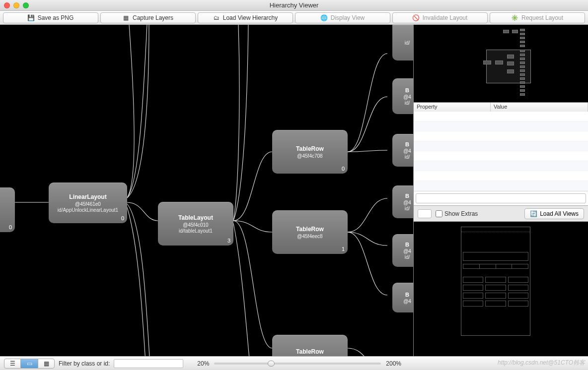 This screenshot has height=370, width=588. I want to click on layers-icon: ▦, so click(126, 18).